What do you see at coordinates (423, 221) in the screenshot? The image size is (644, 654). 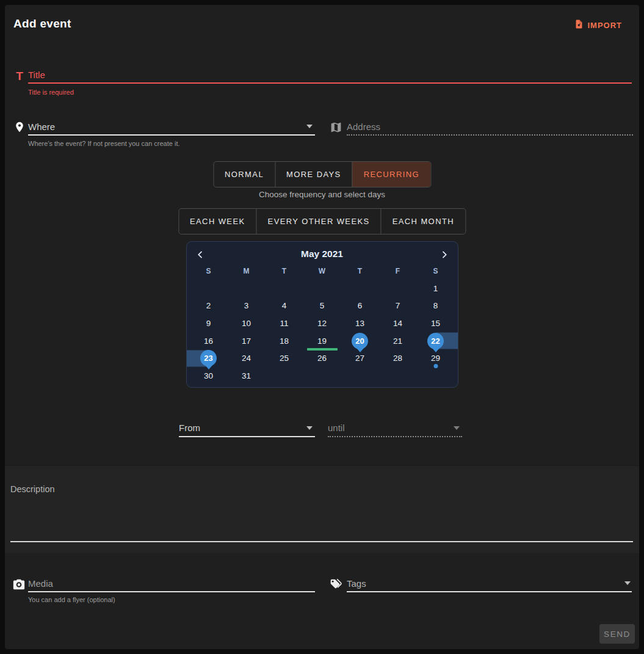 I see `frequency-each-month: EACH MONTH` at bounding box center [423, 221].